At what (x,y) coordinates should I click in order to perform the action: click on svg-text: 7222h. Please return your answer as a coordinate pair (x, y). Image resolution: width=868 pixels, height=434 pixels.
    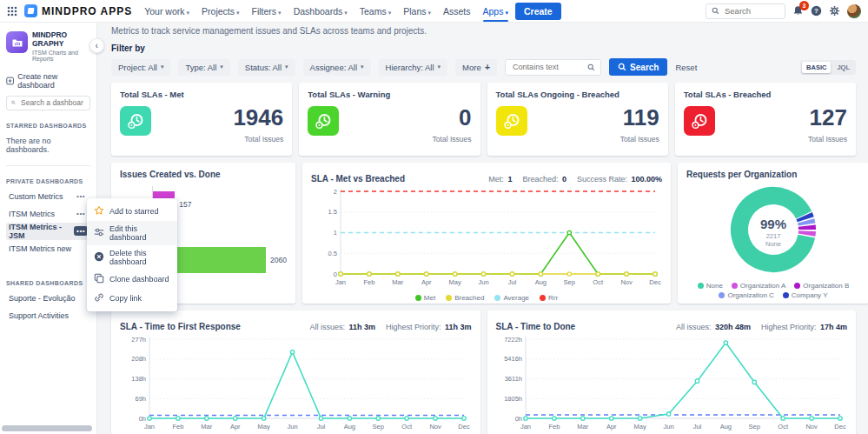
    Looking at the image, I should click on (513, 339).